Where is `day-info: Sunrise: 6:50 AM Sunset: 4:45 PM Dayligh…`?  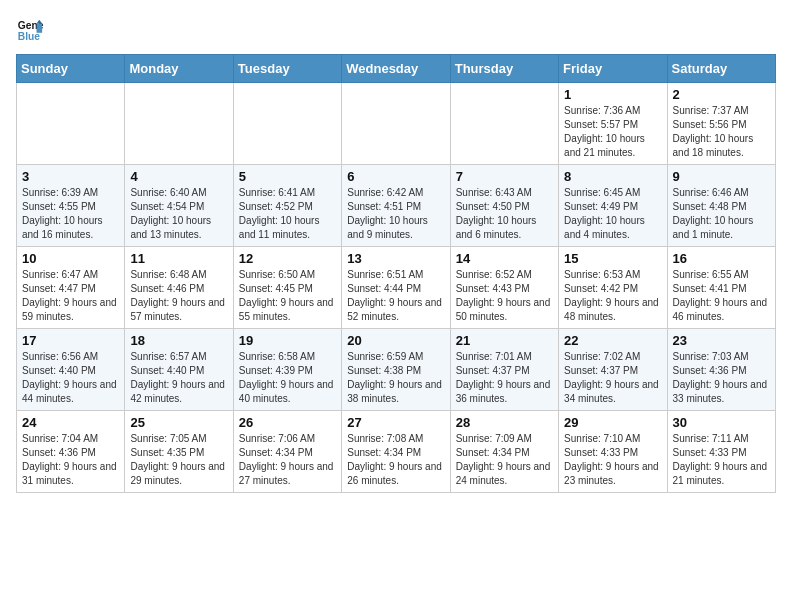
day-info: Sunrise: 6:50 AM Sunset: 4:45 PM Dayligh… is located at coordinates (288, 296).